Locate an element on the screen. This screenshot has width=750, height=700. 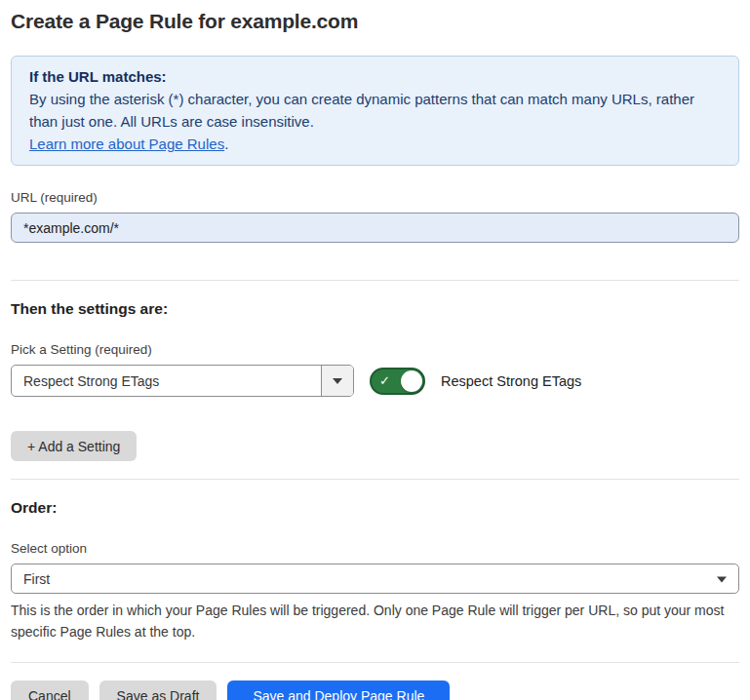
order-help-text: This is the order in which your Page Rul… is located at coordinates (372, 621).